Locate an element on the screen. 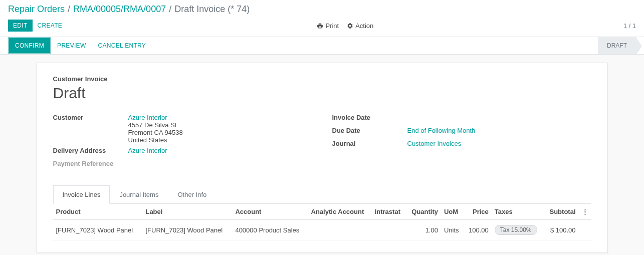 Image resolution: width=644 pixels, height=257 pixels. col-menu-icon: ⋮ is located at coordinates (585, 212).